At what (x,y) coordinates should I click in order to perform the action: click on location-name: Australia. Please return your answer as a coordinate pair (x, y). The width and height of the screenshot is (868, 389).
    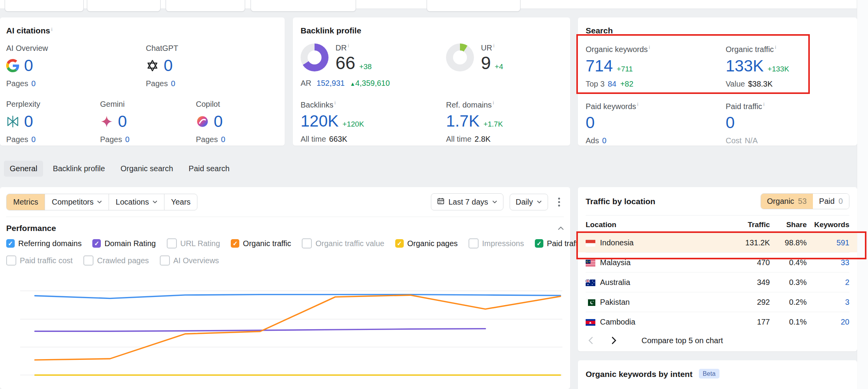
    Looking at the image, I should click on (615, 283).